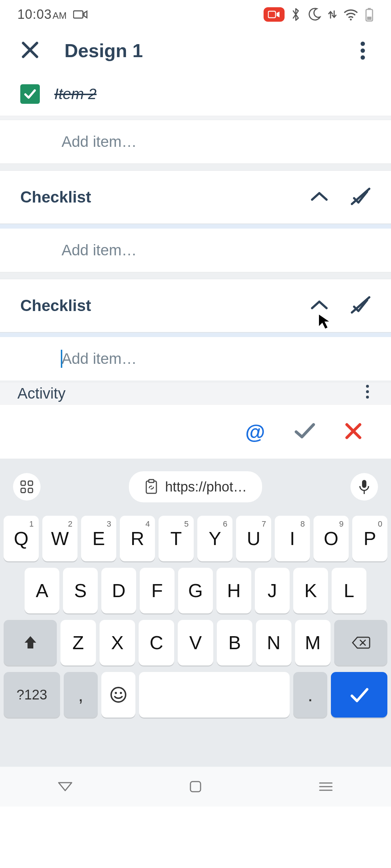 The height and width of the screenshot is (868, 391). Describe the element at coordinates (370, 539) in the screenshot. I see `key-p: P0` at that location.